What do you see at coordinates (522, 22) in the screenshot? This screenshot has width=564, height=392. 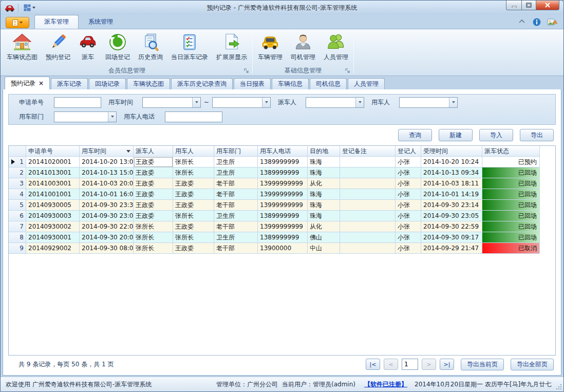 I see `collapse-chevron-icon` at bounding box center [522, 22].